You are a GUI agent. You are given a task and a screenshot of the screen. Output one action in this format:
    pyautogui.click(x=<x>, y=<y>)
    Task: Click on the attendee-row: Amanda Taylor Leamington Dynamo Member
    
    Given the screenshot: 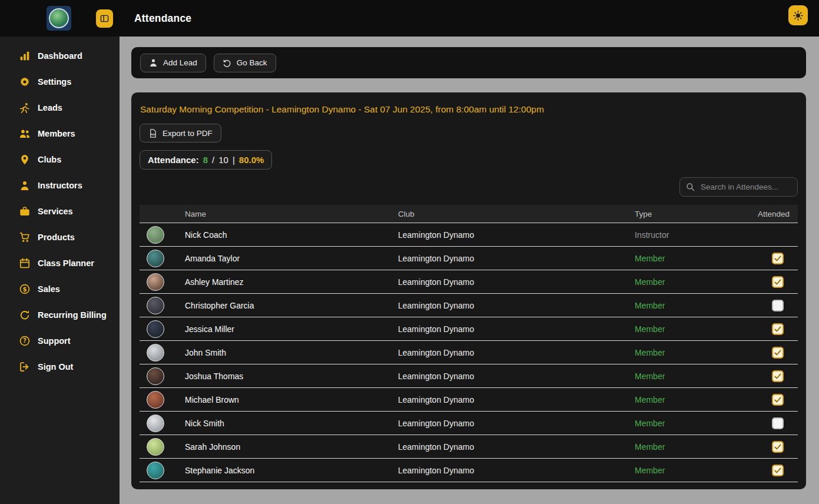 What is the action you would take?
    pyautogui.click(x=469, y=258)
    